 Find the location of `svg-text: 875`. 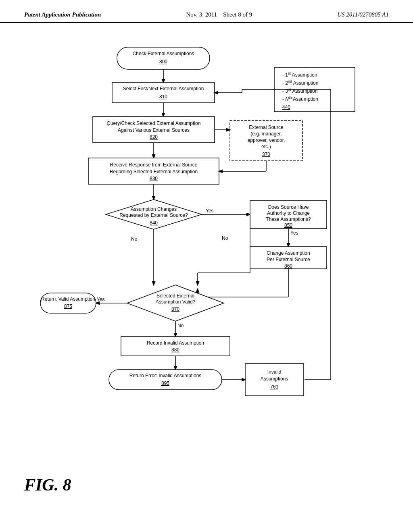

svg-text: 875 is located at coordinates (68, 306).